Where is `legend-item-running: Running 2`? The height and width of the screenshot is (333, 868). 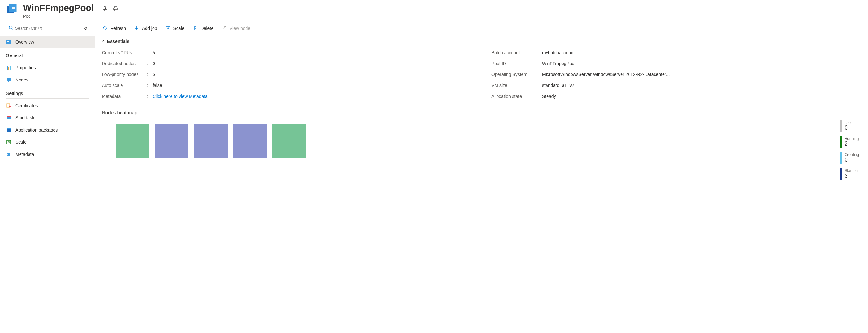 legend-item-running: Running 2 is located at coordinates (849, 142).